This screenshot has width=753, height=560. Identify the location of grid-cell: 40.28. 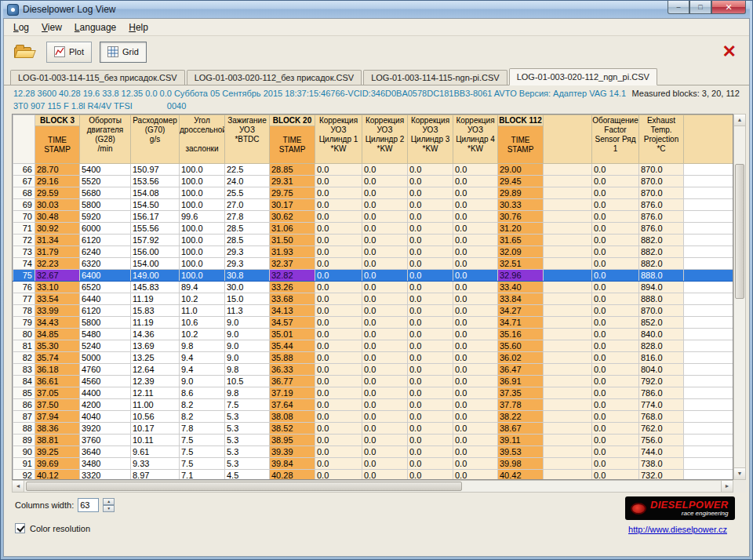
(293, 475).